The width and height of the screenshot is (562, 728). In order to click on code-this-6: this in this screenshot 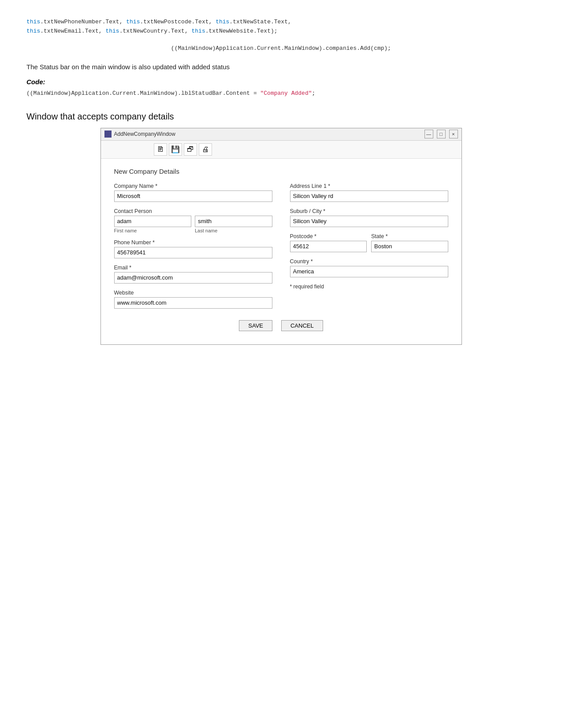, I will do `click(198, 31)`.